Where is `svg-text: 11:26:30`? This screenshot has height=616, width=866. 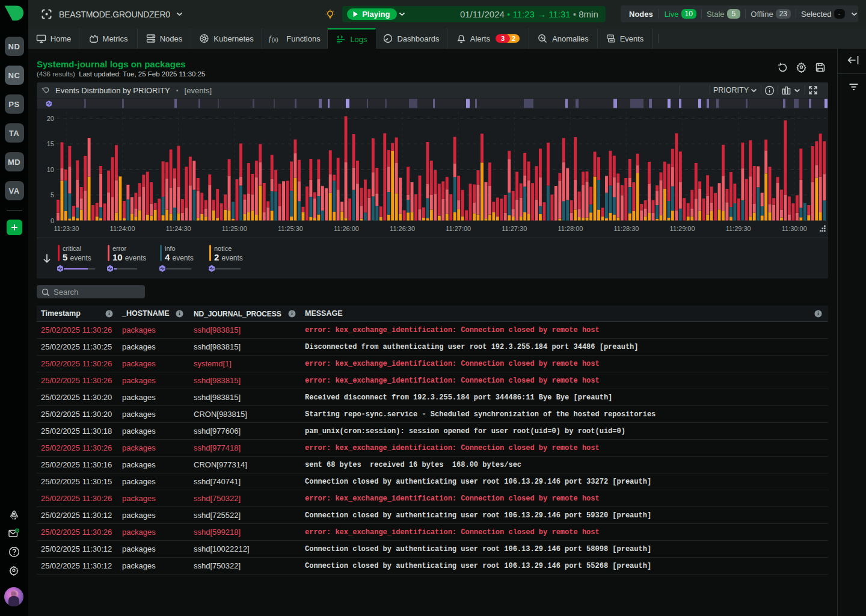
svg-text: 11:26:30 is located at coordinates (402, 229).